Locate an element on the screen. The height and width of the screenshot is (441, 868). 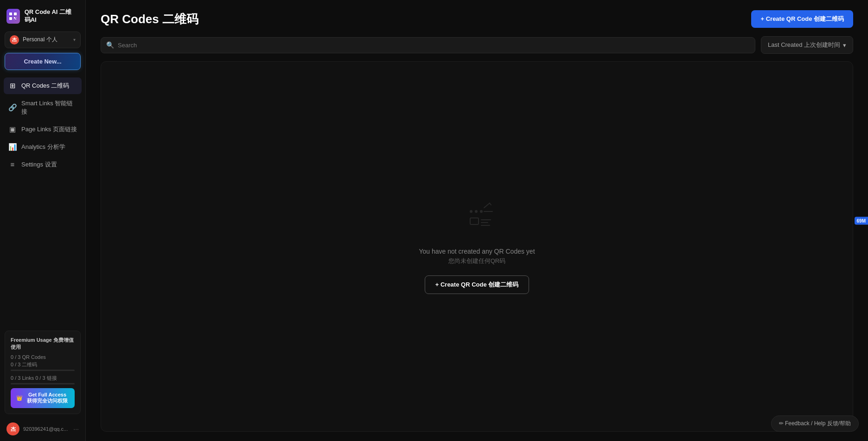
workspace-avatar: 杰 is located at coordinates (14, 40).